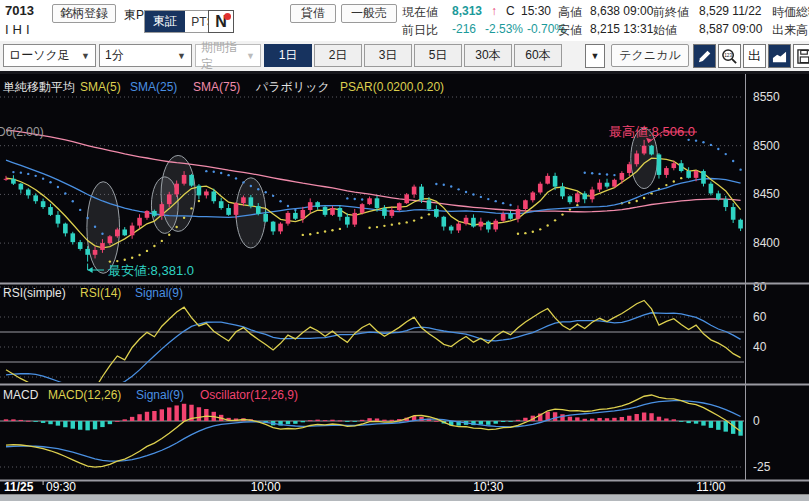 The height and width of the screenshot is (501, 809). What do you see at coordinates (730, 11) in the screenshot?
I see `prev-close-value: 8,529 11/22` at bounding box center [730, 11].